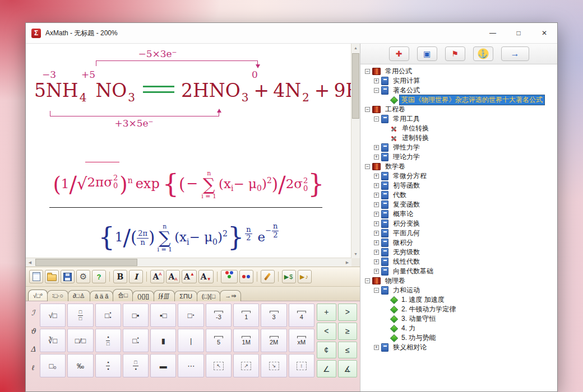  What do you see at coordinates (459, 224) in the screenshot?
I see `tree-item: 积分变换` at bounding box center [459, 224].